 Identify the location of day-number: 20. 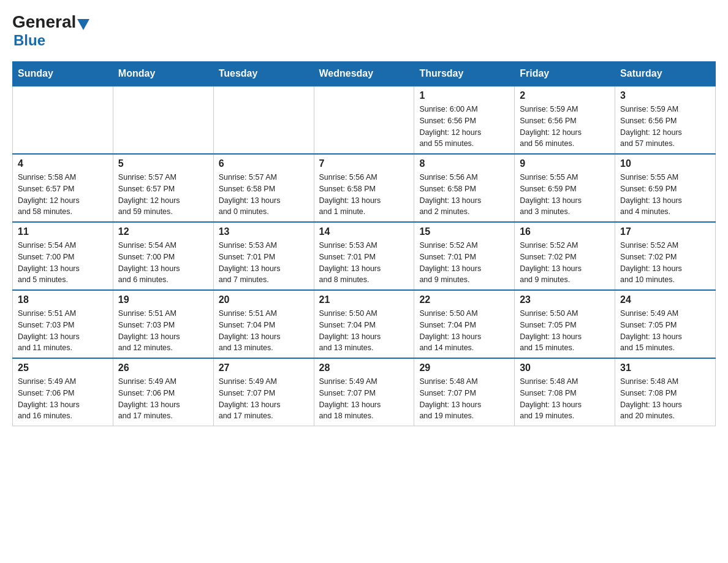
(264, 300).